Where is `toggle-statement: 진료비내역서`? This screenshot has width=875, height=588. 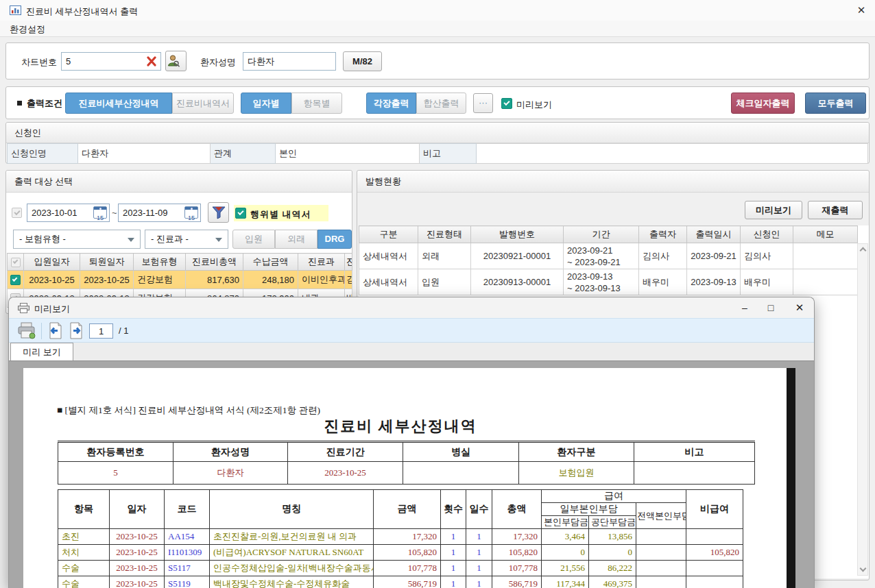 toggle-statement: 진료비내역서 is located at coordinates (203, 103).